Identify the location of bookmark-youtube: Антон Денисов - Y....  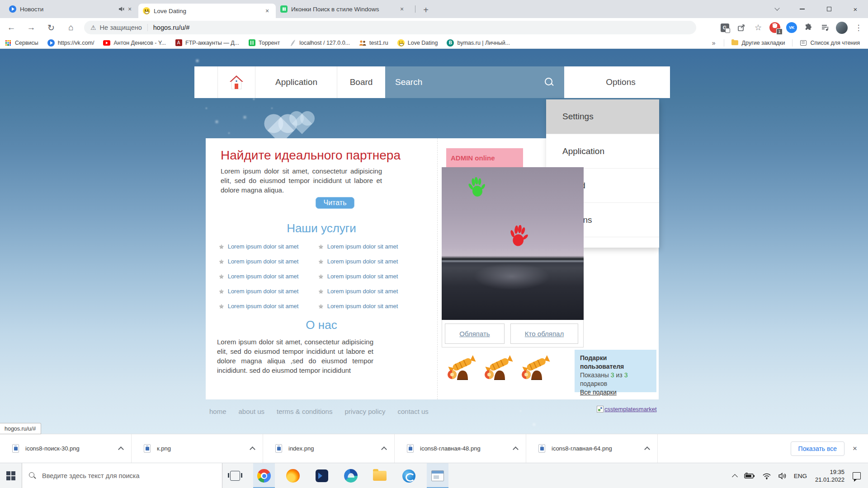
(135, 43).